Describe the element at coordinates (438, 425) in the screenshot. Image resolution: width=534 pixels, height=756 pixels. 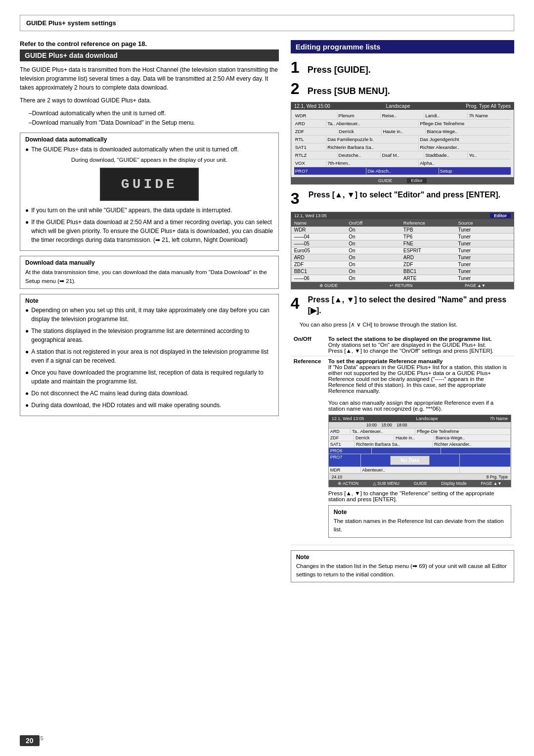
I see `s3-times: 10:00 15:00 18:00` at that location.